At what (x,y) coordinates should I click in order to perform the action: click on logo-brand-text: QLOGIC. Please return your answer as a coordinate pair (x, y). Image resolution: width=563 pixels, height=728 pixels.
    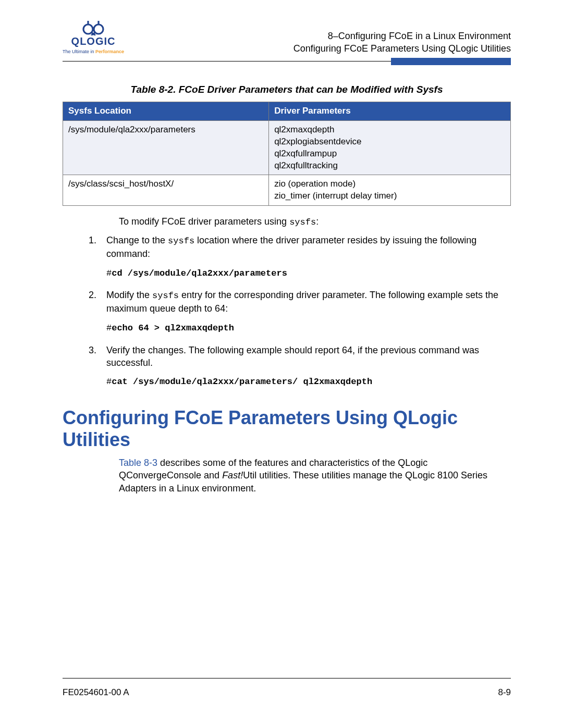
    Looking at the image, I should click on (94, 42).